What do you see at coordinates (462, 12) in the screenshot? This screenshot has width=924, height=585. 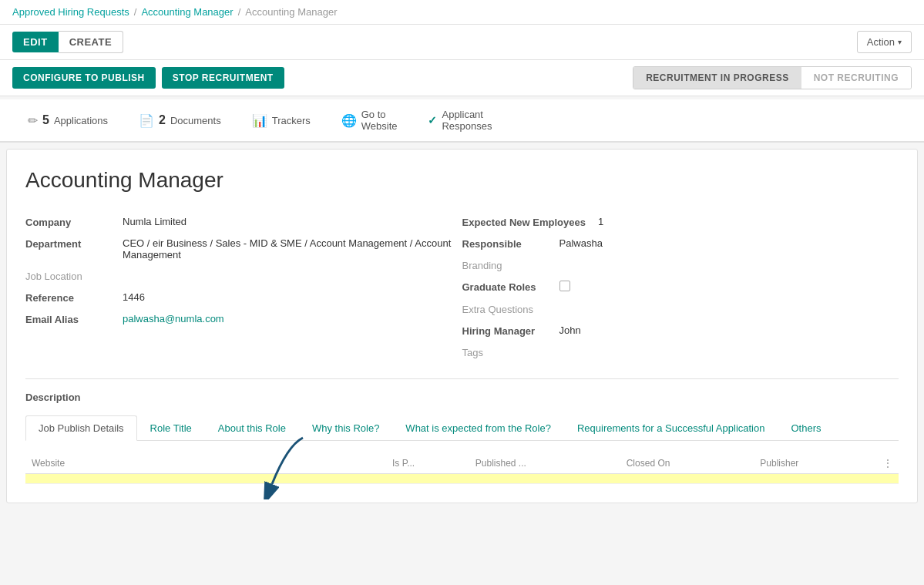 I see `breadcrumb: Approved Hiring Requests / Accounting Ma…` at bounding box center [462, 12].